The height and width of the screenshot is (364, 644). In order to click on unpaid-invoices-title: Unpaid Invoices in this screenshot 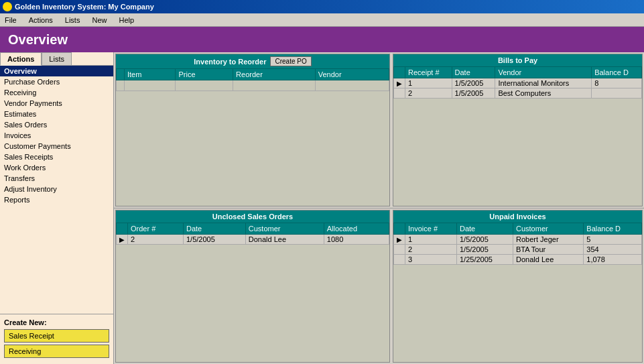, I will do `click(517, 217)`.